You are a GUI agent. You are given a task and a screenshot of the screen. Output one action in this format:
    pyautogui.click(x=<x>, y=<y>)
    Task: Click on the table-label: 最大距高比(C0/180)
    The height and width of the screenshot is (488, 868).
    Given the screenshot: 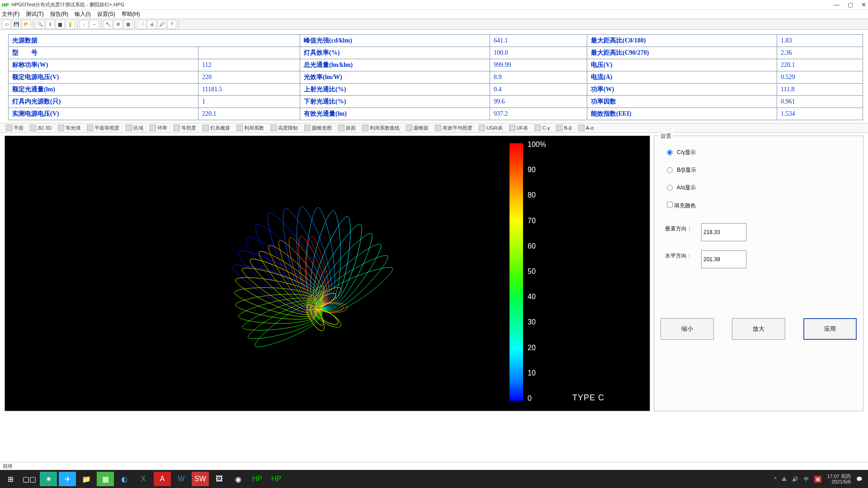 What is the action you would take?
    pyautogui.click(x=682, y=41)
    